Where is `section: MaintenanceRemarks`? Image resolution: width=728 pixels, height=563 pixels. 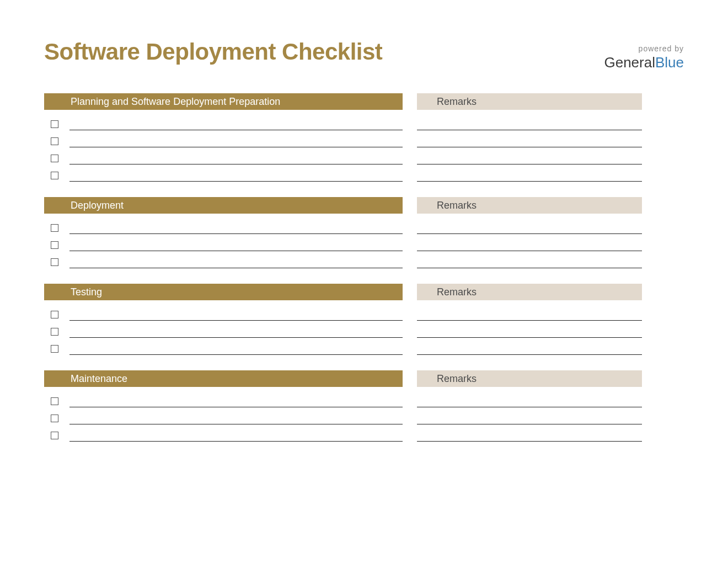
section: MaintenanceRemarks is located at coordinates (364, 406).